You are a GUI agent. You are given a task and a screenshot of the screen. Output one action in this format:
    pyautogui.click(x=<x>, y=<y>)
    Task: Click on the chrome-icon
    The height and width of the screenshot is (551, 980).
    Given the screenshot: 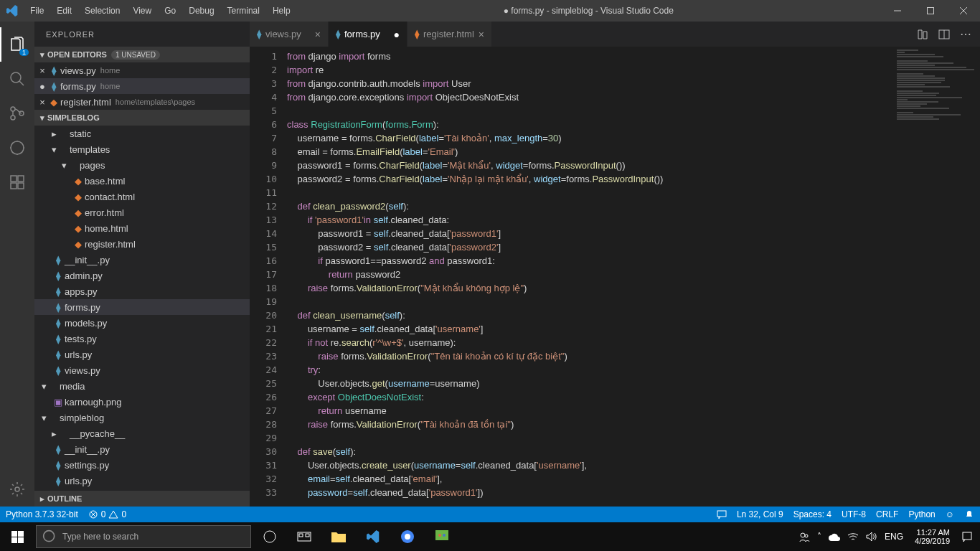 What is the action you would take?
    pyautogui.click(x=407, y=537)
    